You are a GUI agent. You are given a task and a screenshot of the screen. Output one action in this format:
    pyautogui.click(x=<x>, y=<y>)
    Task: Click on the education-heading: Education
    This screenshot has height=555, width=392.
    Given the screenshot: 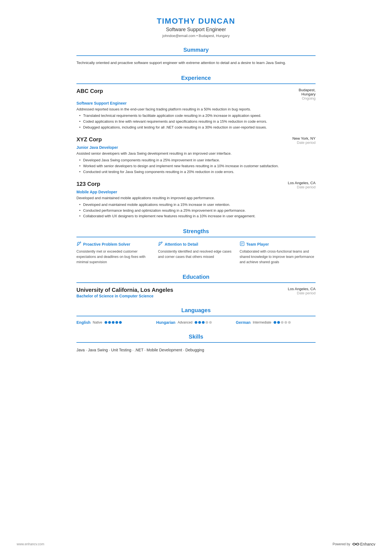 What is the action you would take?
    pyautogui.click(x=196, y=277)
    